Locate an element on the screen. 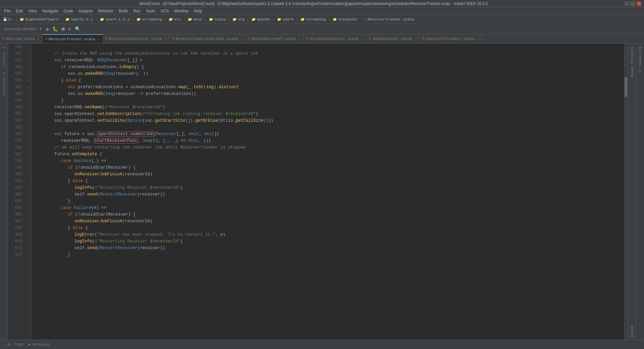 Image resolution: width=644 pixels, height=349 pixels. menu-refactor: Refactor is located at coordinates (106, 11).